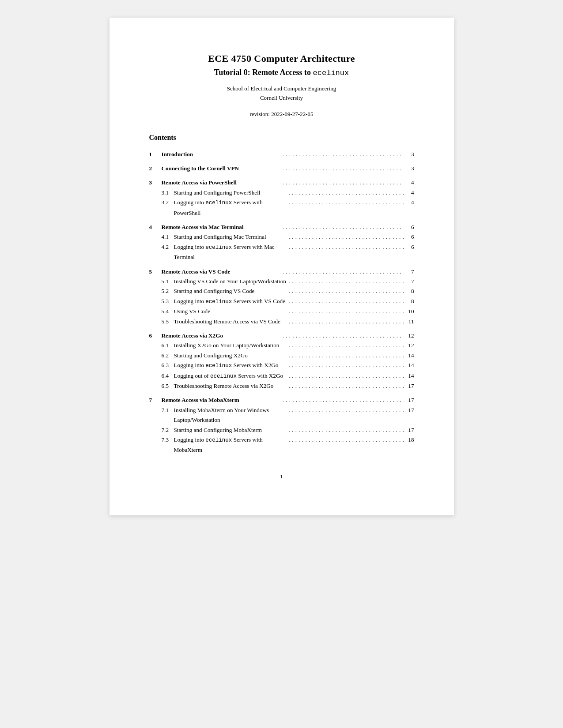 The height and width of the screenshot is (728, 563). What do you see at coordinates (282, 86) in the screenshot?
I see `title-block: ECE 4750 Computer Architecture Tutorial …` at bounding box center [282, 86].